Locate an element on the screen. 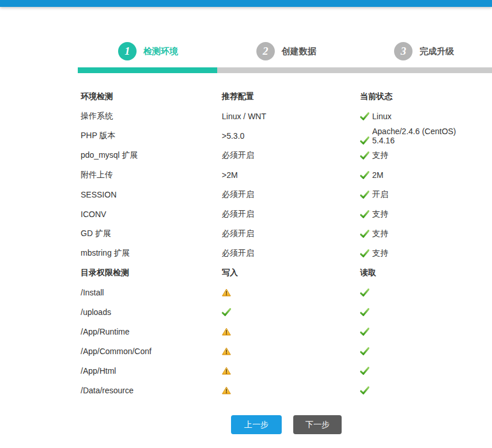  recommended-value: Linux / WNT is located at coordinates (291, 116).